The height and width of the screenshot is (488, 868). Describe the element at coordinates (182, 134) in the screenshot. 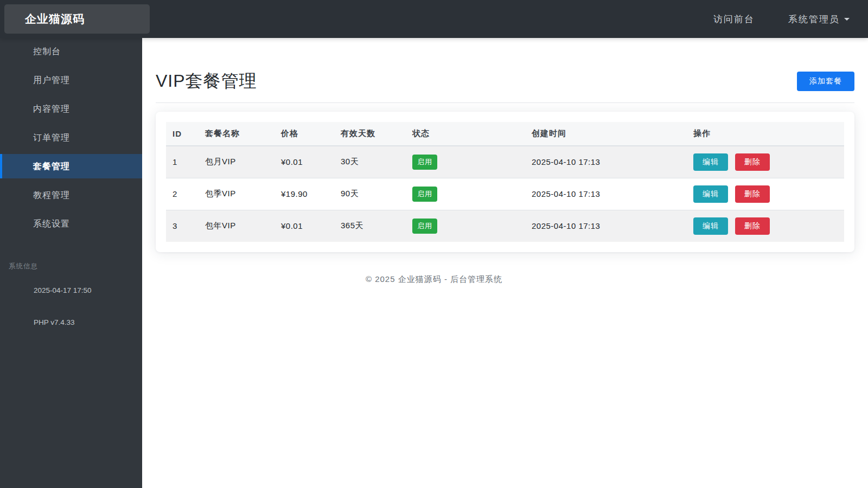

I see `col-header-id: ID` at that location.